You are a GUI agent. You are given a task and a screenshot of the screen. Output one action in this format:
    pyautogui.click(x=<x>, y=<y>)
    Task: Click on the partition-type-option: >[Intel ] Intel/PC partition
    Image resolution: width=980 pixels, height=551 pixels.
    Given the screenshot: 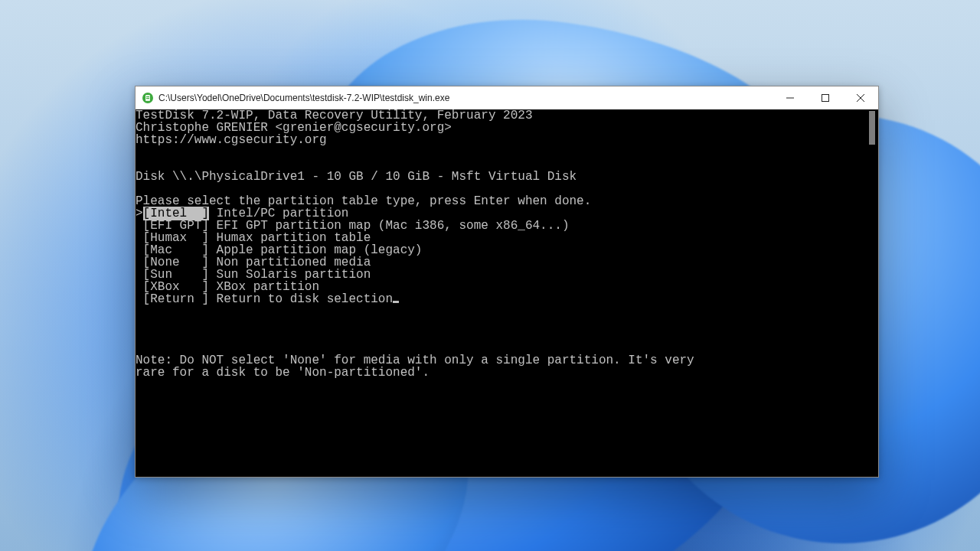 What is the action you would take?
    pyautogui.click(x=501, y=214)
    